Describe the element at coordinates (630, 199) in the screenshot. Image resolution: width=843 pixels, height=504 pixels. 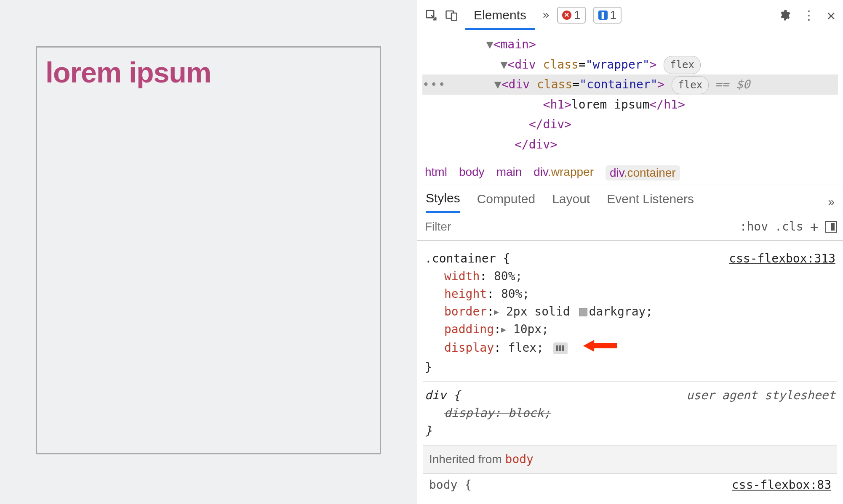
I see `styles-subtabs: Styles Computed Layout Event Listeners »` at that location.